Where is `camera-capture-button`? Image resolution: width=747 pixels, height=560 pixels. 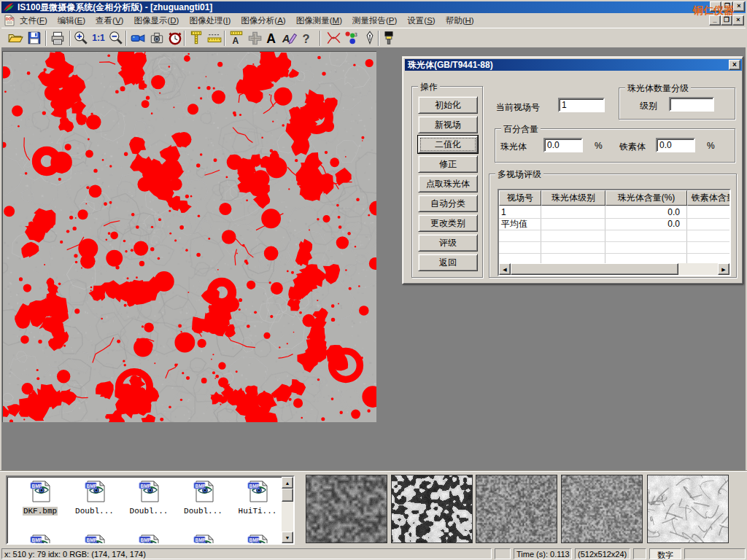 camera-capture-button is located at coordinates (158, 39).